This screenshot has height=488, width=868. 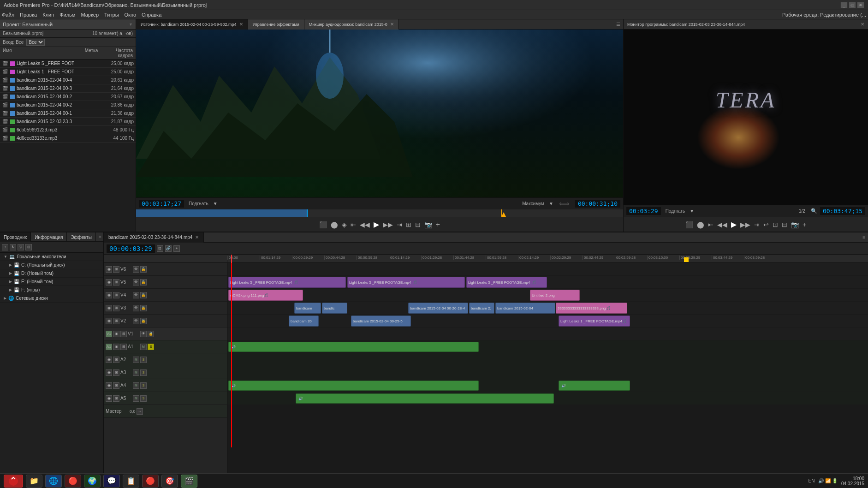 I want to click on a3-expand-btn: ◉, so click(x=109, y=373).